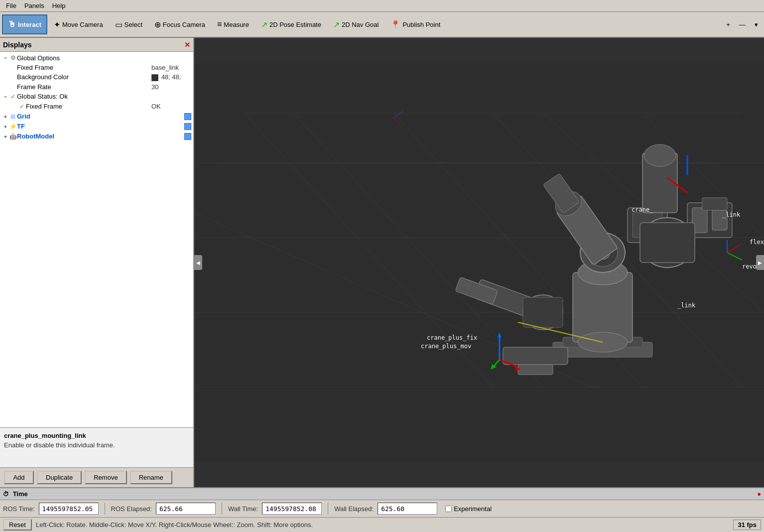  Describe the element at coordinates (84, 68) in the screenshot. I see `fixed-frame-label: Fixed Frame` at that location.